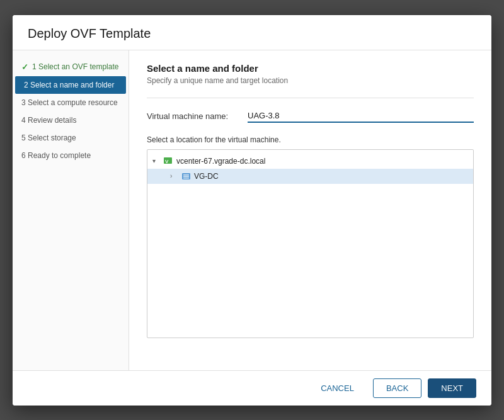  I want to click on datacenter-icon, so click(186, 176).